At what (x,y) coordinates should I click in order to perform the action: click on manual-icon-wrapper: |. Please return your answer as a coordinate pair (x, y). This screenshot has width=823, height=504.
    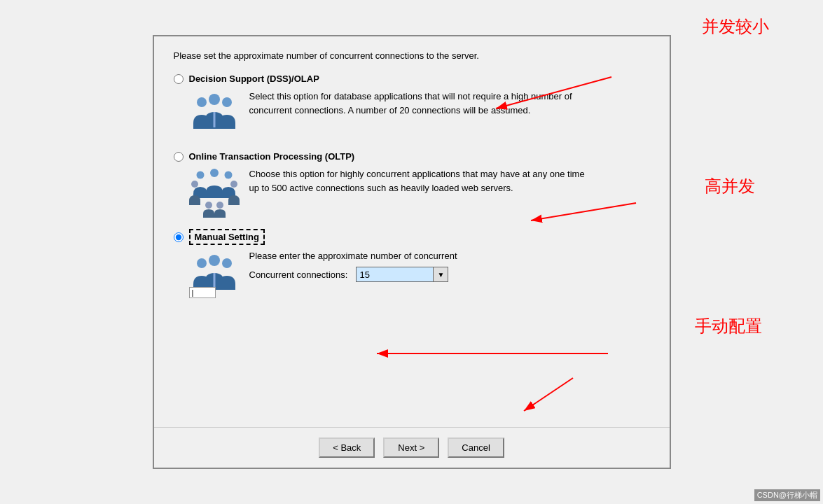
    Looking at the image, I should click on (214, 276).